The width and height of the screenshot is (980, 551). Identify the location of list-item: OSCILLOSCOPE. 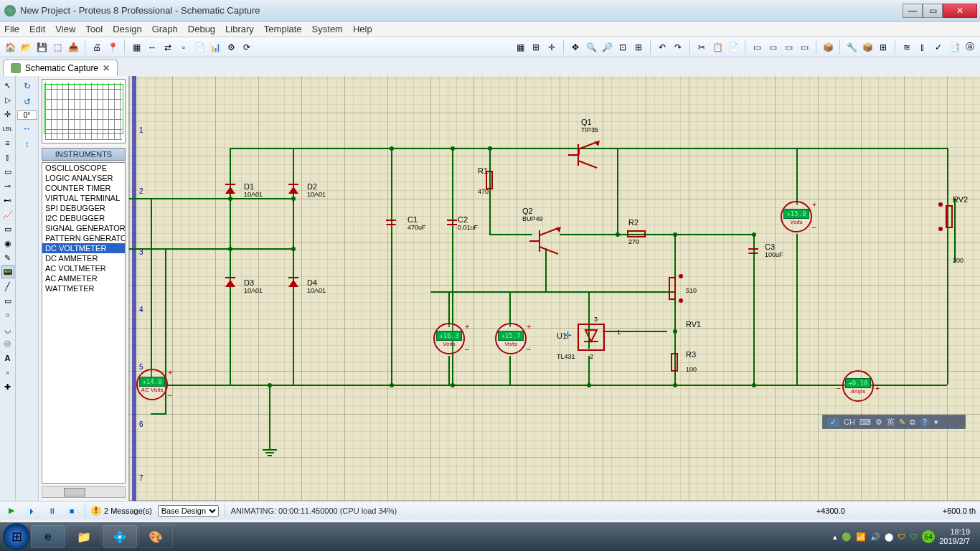
(83, 168).